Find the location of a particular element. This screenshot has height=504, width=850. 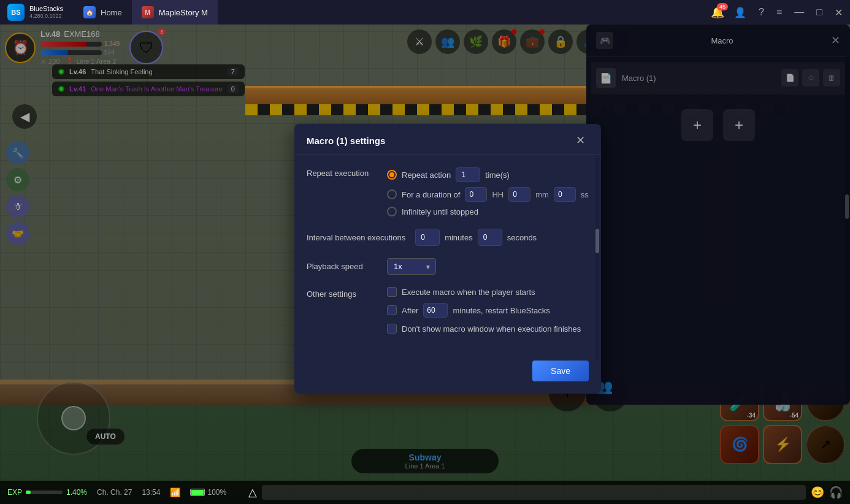

chat-expand-btn: △ is located at coordinates (253, 492).